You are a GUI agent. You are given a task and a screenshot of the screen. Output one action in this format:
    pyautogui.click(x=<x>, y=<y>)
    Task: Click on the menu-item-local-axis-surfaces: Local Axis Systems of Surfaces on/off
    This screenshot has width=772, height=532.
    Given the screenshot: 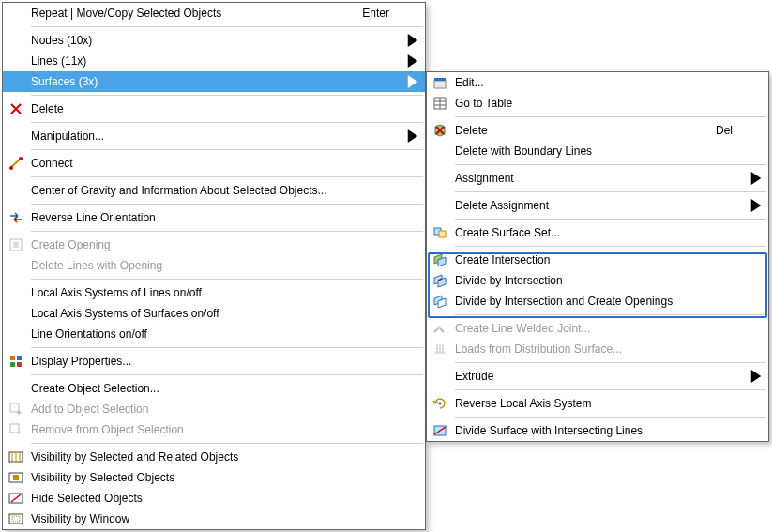 What is the action you would take?
    pyautogui.click(x=214, y=313)
    